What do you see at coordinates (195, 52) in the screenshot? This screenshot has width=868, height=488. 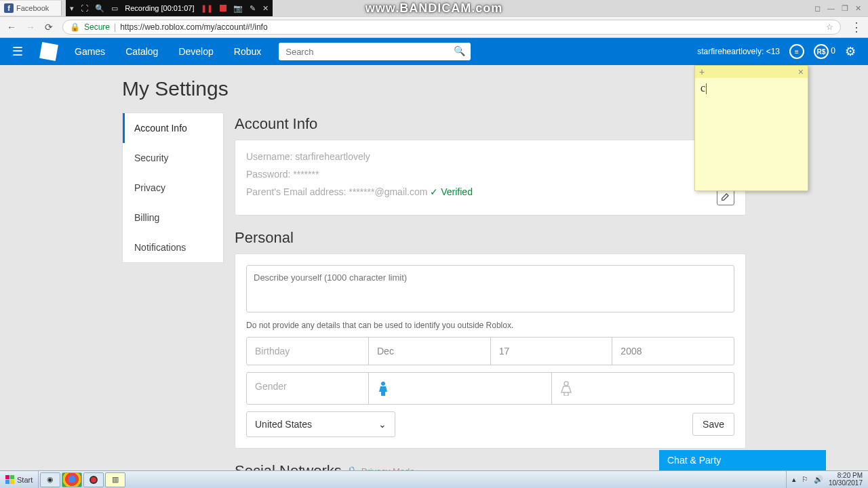 I see `nav-develop: Develop` at bounding box center [195, 52].